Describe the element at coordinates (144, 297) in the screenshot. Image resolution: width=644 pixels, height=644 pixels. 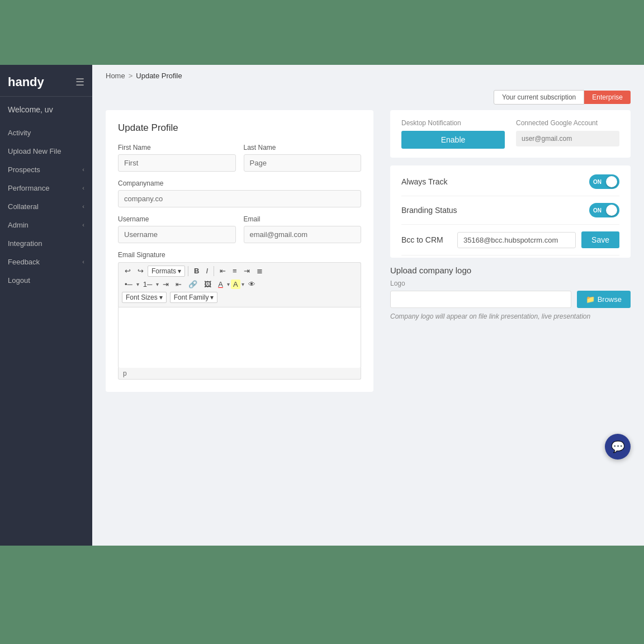
I see `font-sizes-dropdown: Font Sizes ▾` at that location.